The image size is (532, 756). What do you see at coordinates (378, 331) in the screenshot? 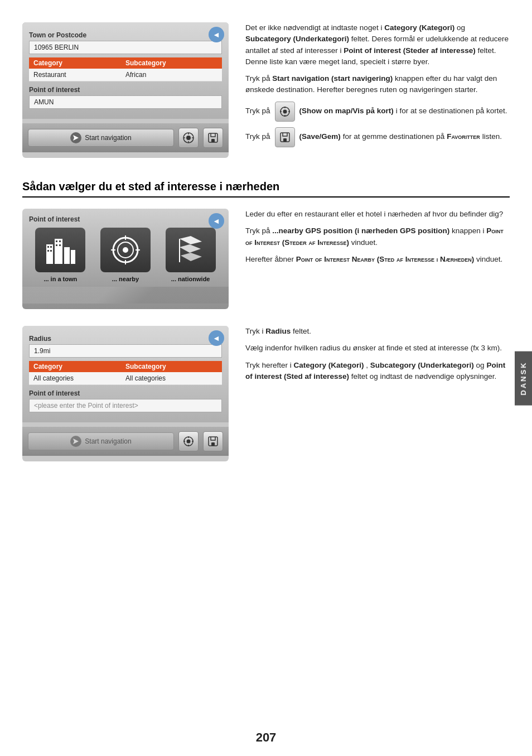
I see `bottom-para-1: Tryk i Radius feltet.` at bounding box center [378, 331].